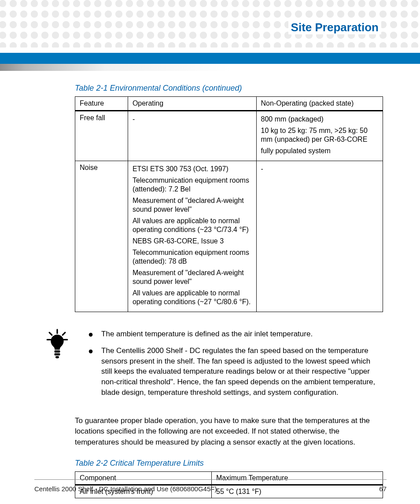 The height and width of the screenshot is (504, 420). I want to click on th-non-operating: Non-Operating (packed state), so click(320, 104).